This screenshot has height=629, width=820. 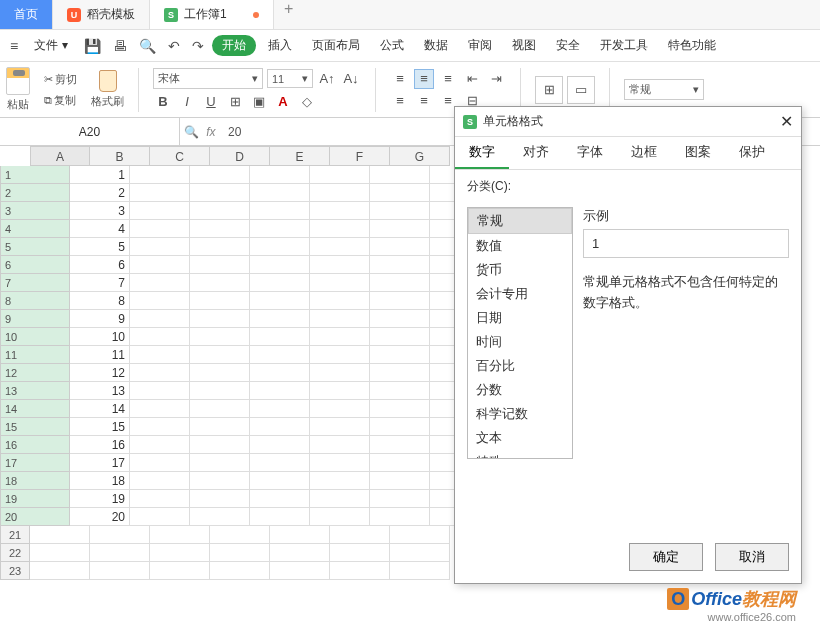 What do you see at coordinates (664, 90) in the screenshot?
I see `number-format-select: 常规▾` at bounding box center [664, 90].